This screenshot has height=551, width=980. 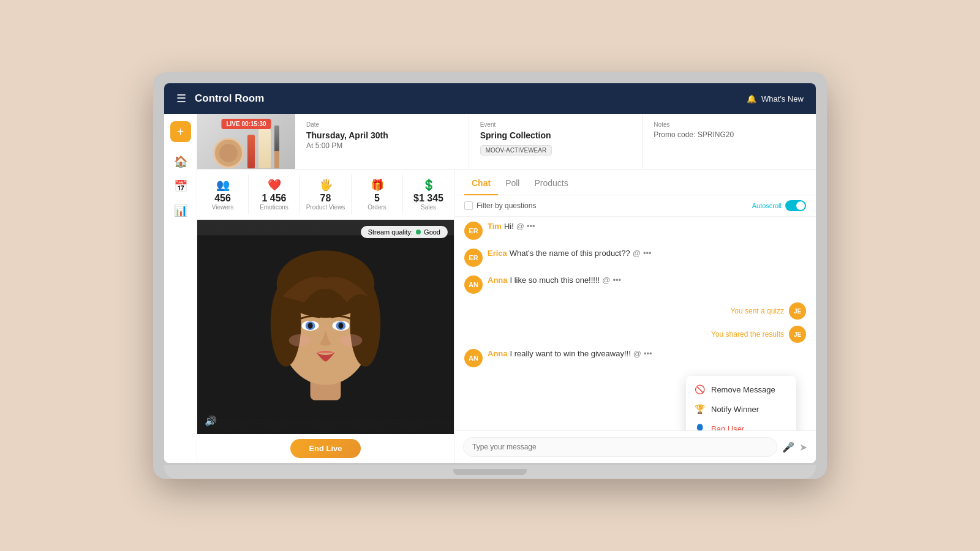 What do you see at coordinates (551, 182) in the screenshot?
I see `tab-products: Products` at bounding box center [551, 182].